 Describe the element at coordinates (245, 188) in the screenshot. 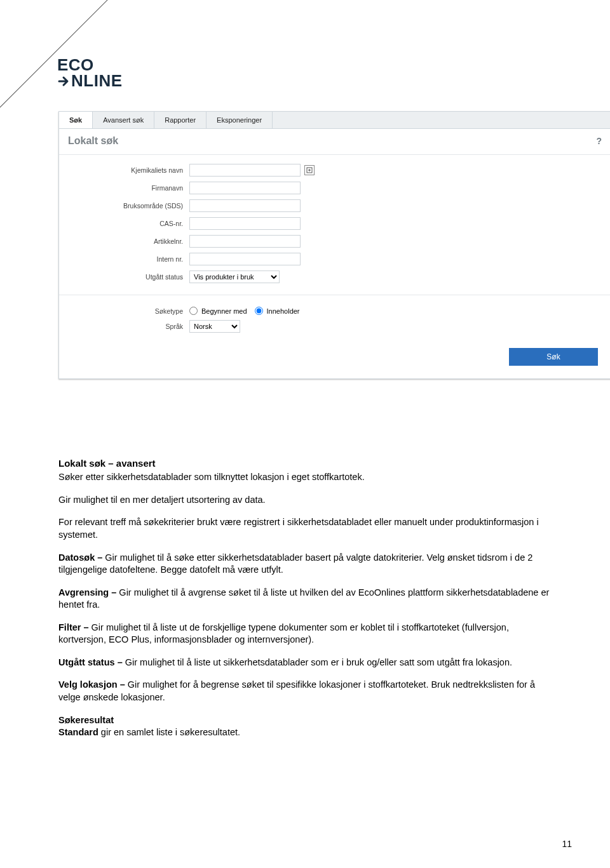

I see `input-firmanavn` at that location.